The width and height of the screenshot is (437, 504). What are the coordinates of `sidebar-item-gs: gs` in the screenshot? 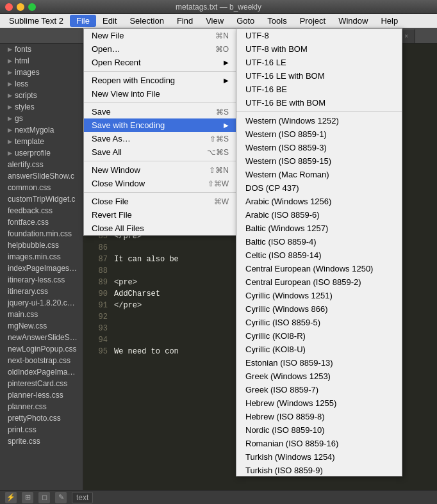 It's located at (41, 118).